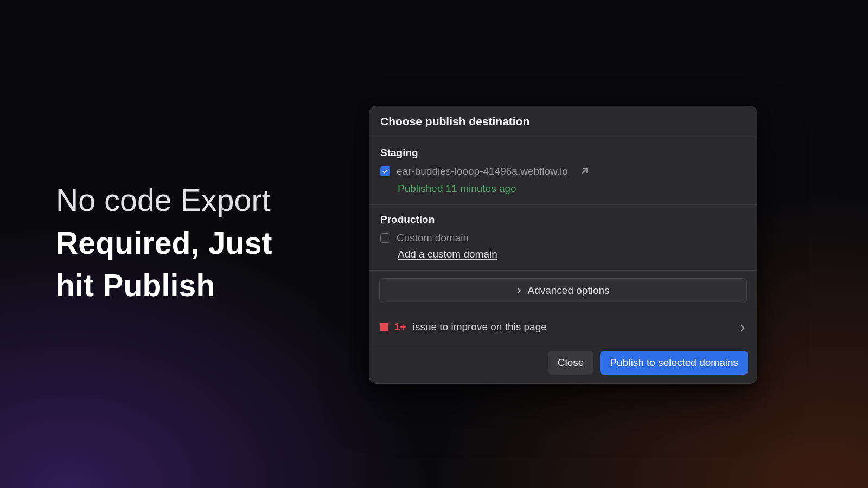  What do you see at coordinates (563, 220) in the screenshot?
I see `production-heading: Production` at bounding box center [563, 220].